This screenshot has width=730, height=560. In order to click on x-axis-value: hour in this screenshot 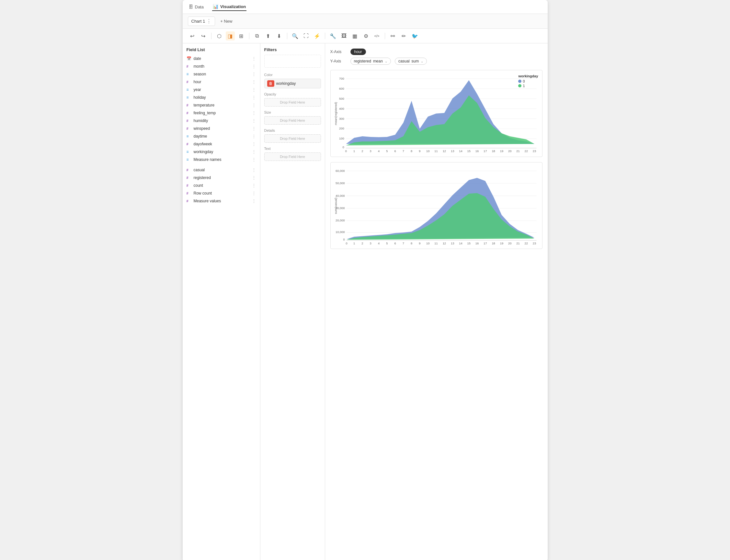, I will do `click(358, 52)`.